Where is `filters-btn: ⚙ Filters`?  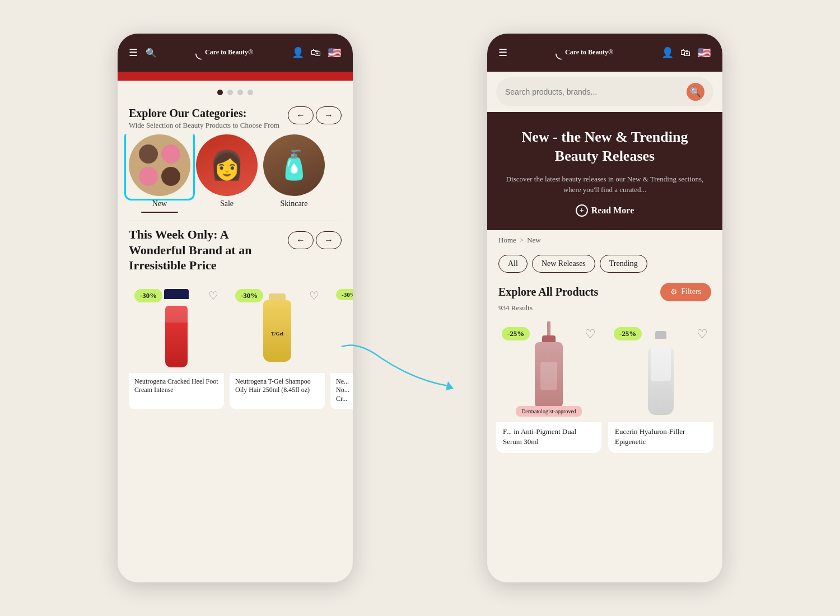 filters-btn: ⚙ Filters is located at coordinates (685, 292).